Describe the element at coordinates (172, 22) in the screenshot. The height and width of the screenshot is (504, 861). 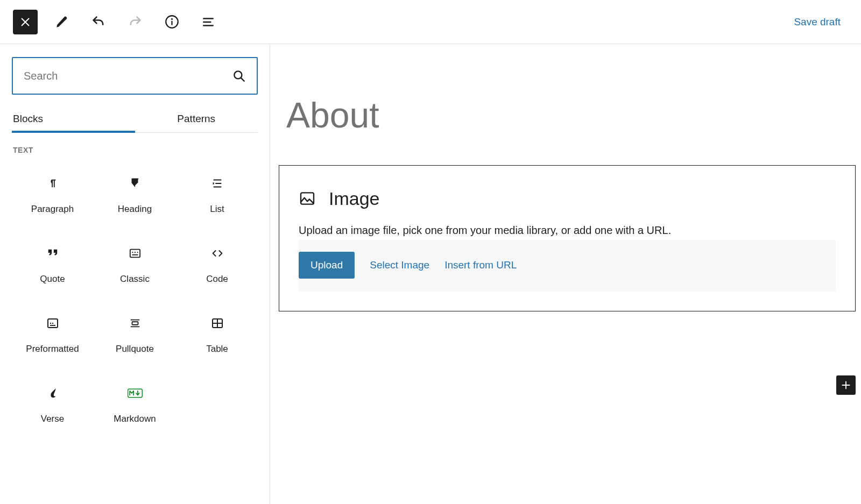
I see `details-button` at that location.